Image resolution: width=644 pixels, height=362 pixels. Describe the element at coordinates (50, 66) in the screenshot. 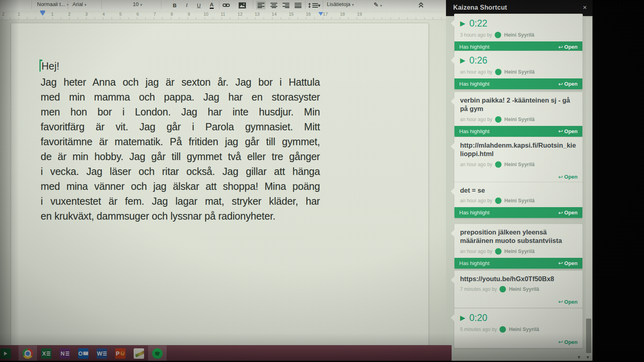

I see `doc-heading: Hej!` at that location.